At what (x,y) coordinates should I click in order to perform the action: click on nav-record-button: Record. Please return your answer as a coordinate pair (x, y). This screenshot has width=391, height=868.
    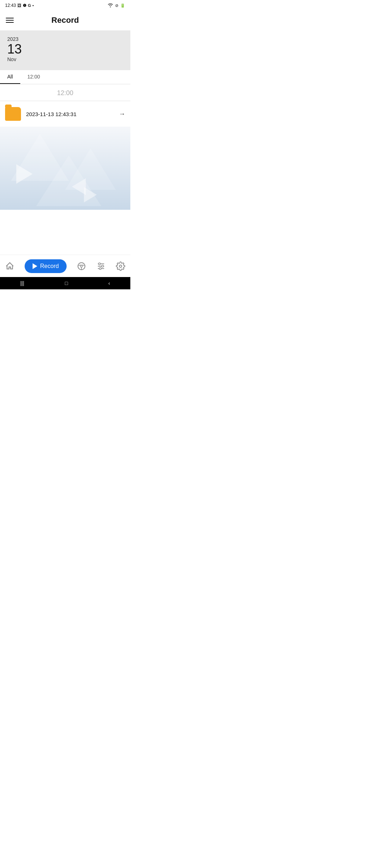
    Looking at the image, I should click on (46, 266).